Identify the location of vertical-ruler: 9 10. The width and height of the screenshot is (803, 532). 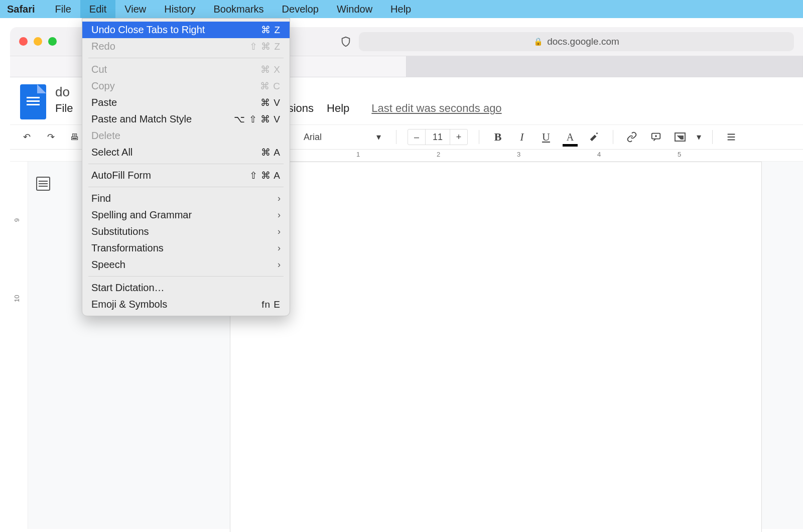
(19, 345).